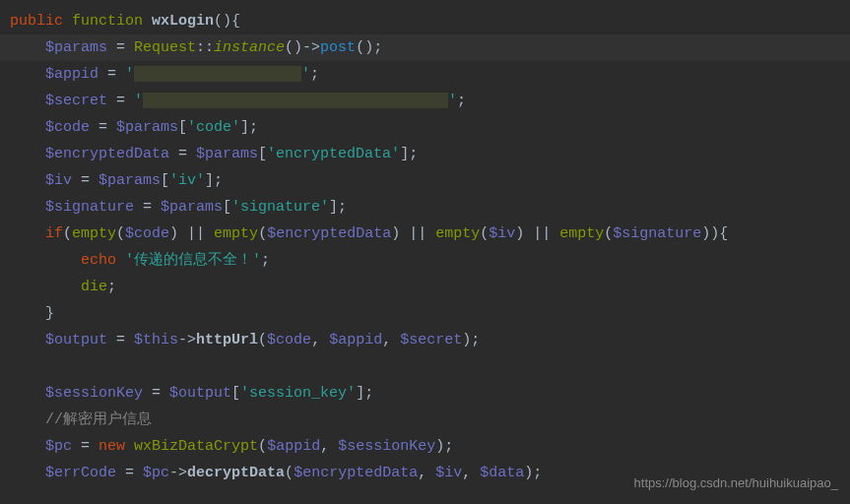  What do you see at coordinates (425, 181) in the screenshot?
I see `code-line-7: $iv = $params['iv'];` at bounding box center [425, 181].